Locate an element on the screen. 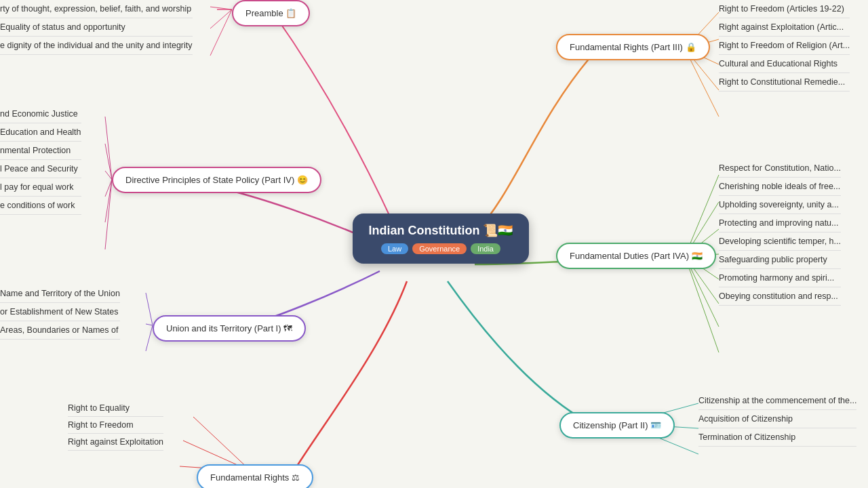 Image resolution: width=868 pixels, height=488 pixels. fr-leaf-5: Right to Constitutional Remedie... is located at coordinates (784, 83).